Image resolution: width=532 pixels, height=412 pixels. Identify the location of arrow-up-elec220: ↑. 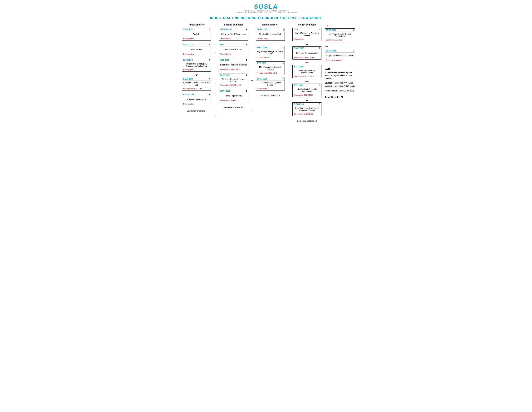
(270, 44).